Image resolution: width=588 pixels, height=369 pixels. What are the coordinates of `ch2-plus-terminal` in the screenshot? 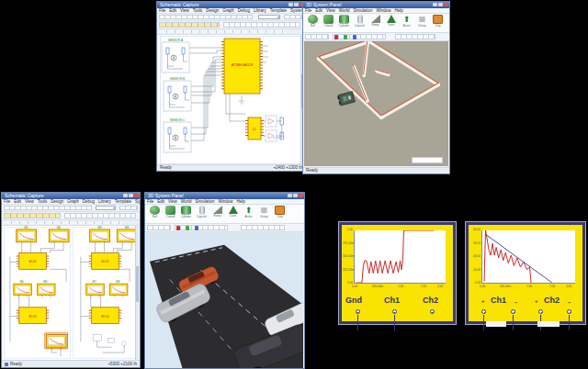 It's located at (540, 312).